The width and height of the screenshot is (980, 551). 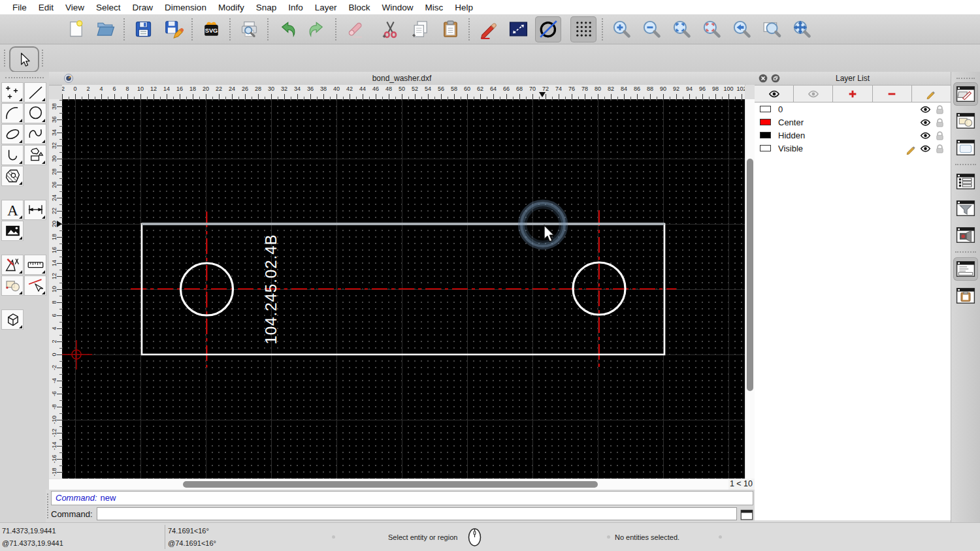 I want to click on open-file-button, so click(x=105, y=29).